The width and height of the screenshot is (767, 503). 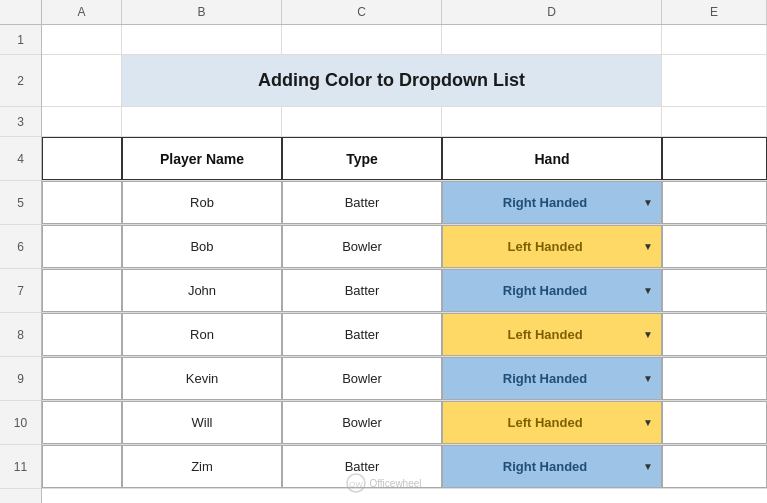 I want to click on cell-9e, so click(x=714, y=378).